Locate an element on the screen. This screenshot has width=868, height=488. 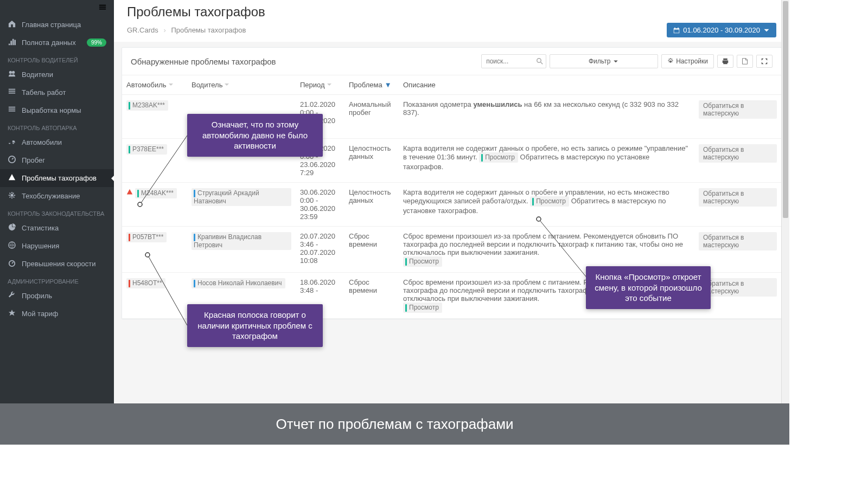
scrollbar is located at coordinates (786, 202).